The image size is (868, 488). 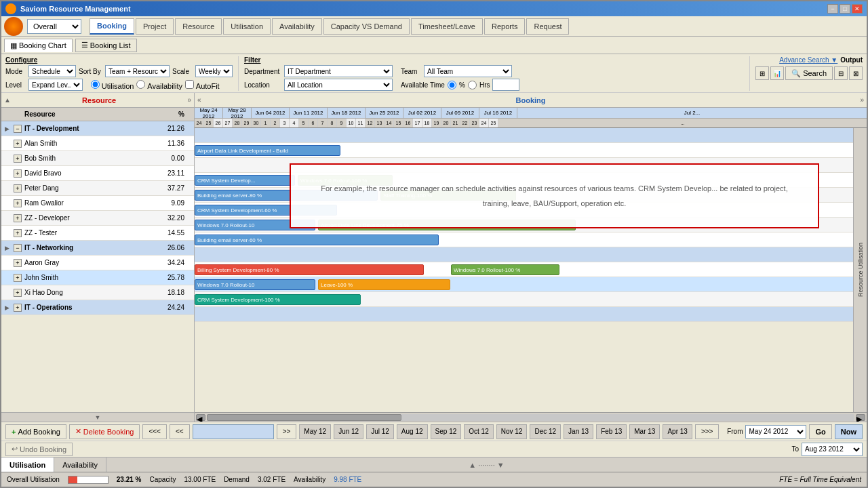 What do you see at coordinates (338, 85) in the screenshot?
I see `location-select: All Location` at bounding box center [338, 85].